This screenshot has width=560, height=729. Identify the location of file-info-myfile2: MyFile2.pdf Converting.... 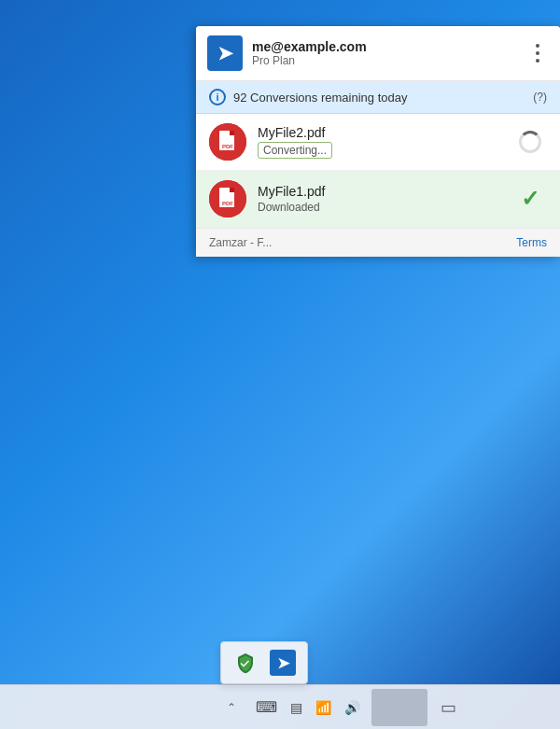
(385, 142).